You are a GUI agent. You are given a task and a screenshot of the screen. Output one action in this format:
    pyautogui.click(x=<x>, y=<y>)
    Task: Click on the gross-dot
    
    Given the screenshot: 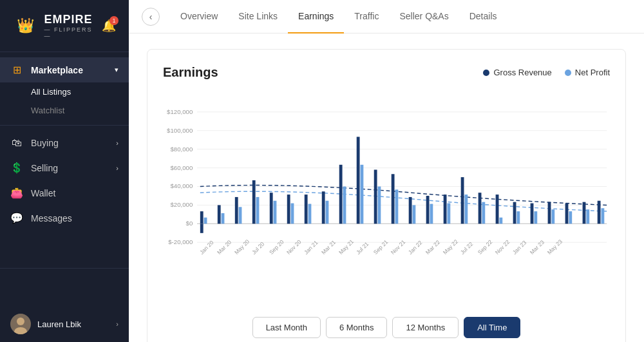 What is the action you would take?
    pyautogui.click(x=486, y=73)
    